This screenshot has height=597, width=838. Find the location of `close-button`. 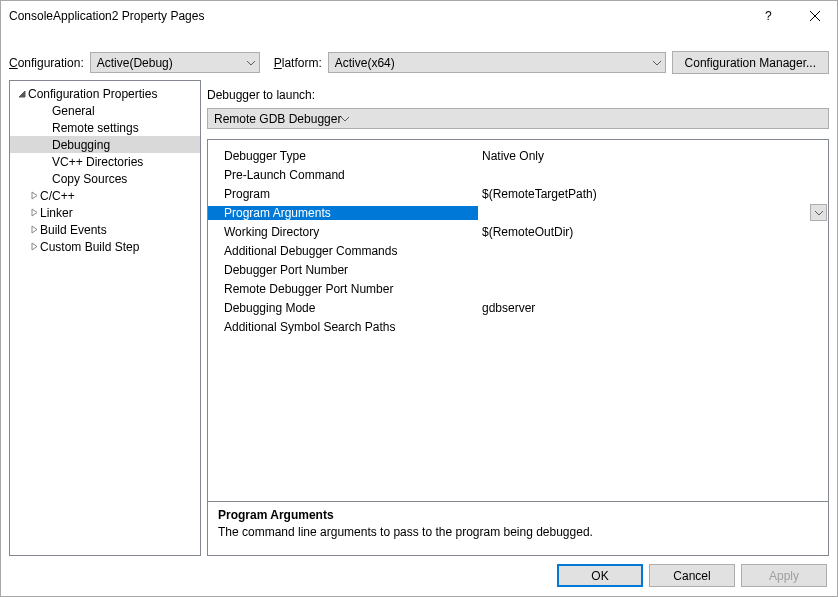

close-button is located at coordinates (814, 16).